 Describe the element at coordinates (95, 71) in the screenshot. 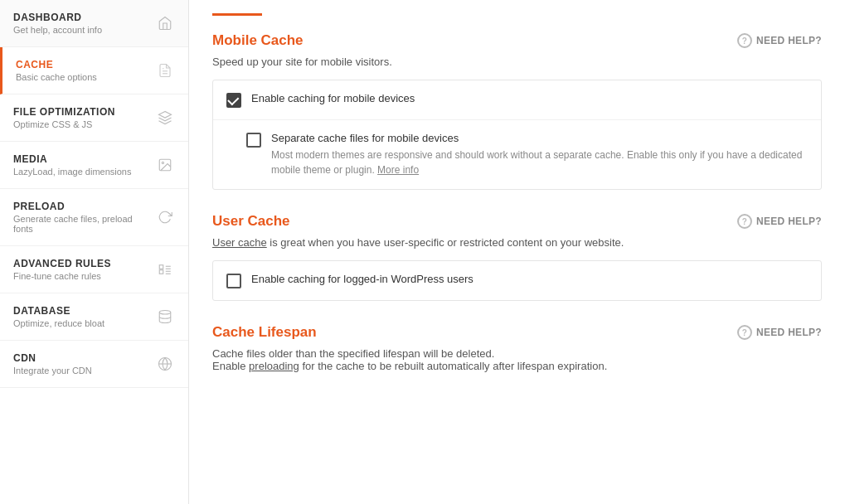

I see `sidebar-item-cache: CACHE Basic cache options` at that location.